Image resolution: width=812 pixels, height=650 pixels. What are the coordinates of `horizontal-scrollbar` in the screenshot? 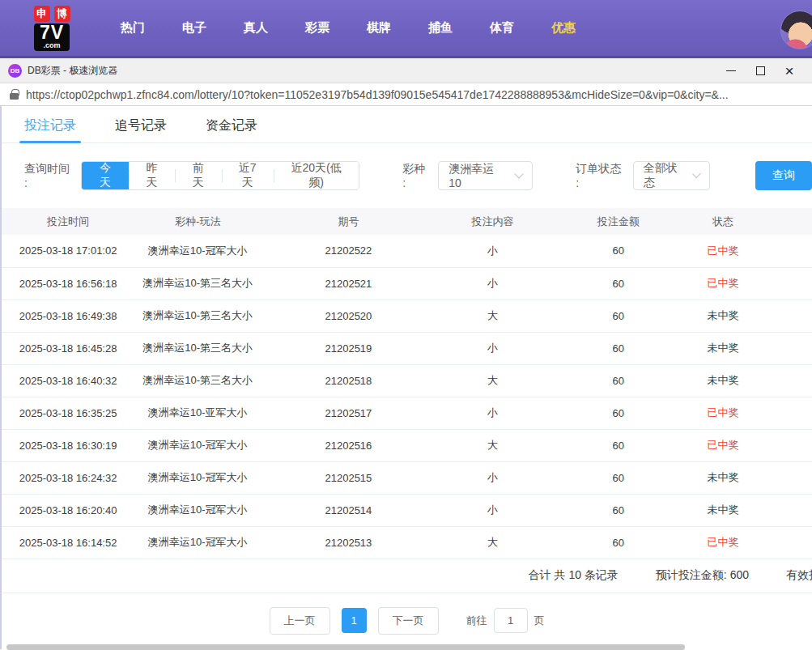 It's located at (346, 648).